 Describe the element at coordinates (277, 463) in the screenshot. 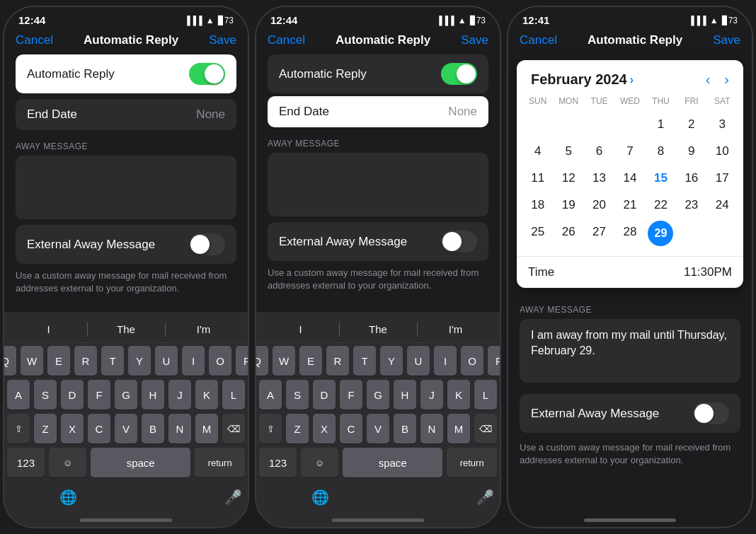

I see `key-123-2: 123` at that location.